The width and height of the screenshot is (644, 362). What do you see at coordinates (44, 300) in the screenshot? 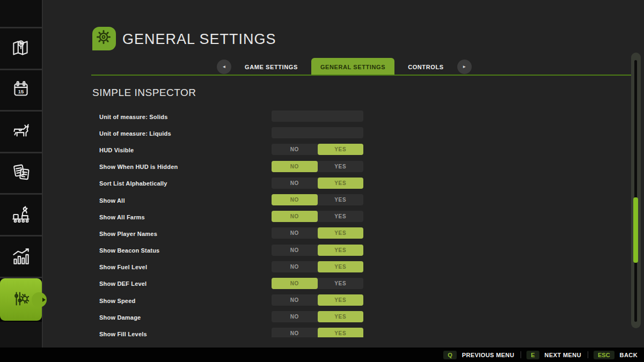
I see `chevron-right-icon` at bounding box center [44, 300].